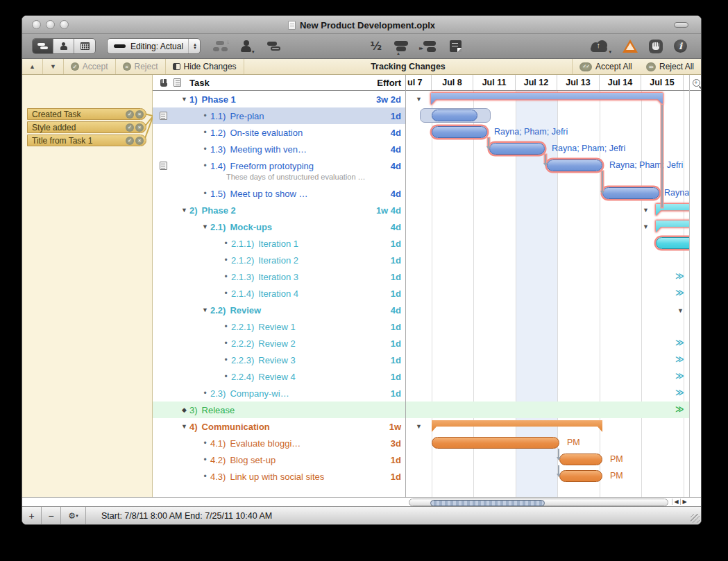 The image size is (728, 561). I want to click on accept-all-button: ✓✓ Accept All, so click(605, 67).